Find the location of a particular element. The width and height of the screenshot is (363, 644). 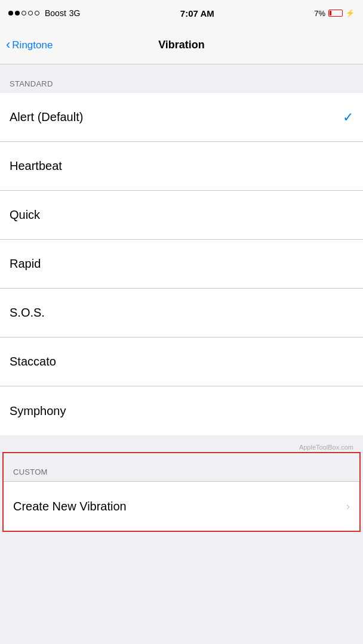

list-item-rapid: Rapid is located at coordinates (182, 264).